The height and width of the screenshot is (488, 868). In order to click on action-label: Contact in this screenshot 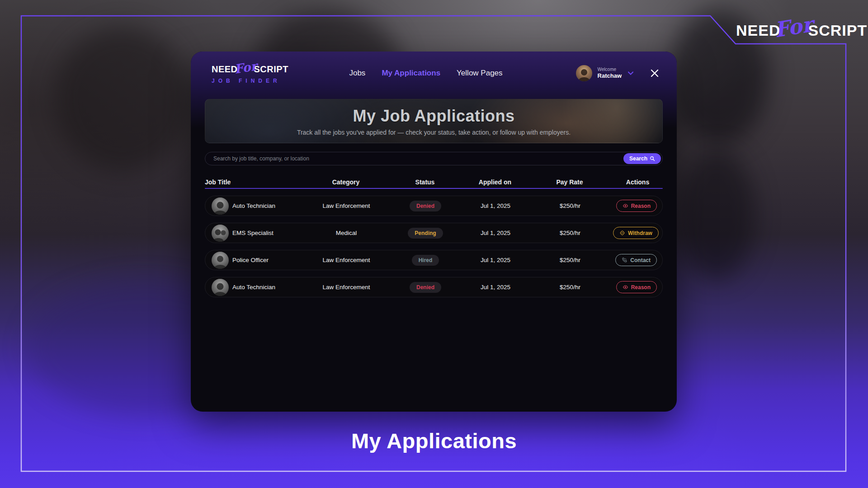, I will do `click(640, 260)`.